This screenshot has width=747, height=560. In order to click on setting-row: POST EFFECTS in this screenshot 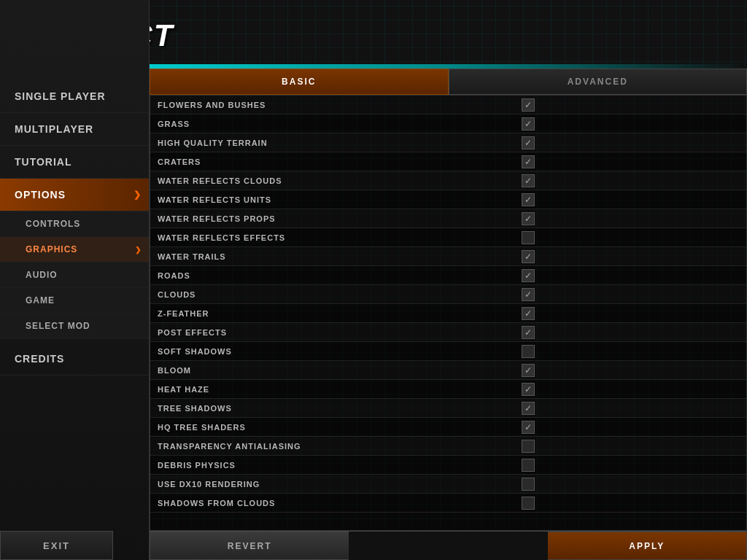, I will do `click(448, 332)`.